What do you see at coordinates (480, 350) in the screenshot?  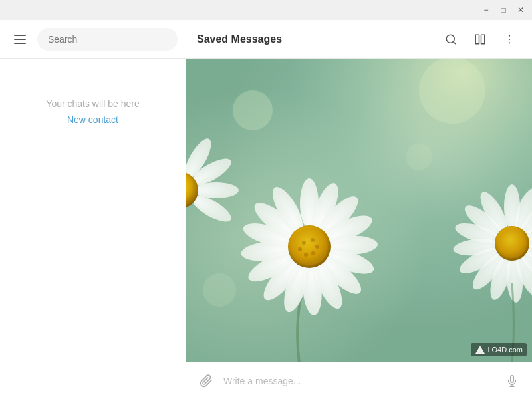 I see `watermark-logo-icon` at bounding box center [480, 350].